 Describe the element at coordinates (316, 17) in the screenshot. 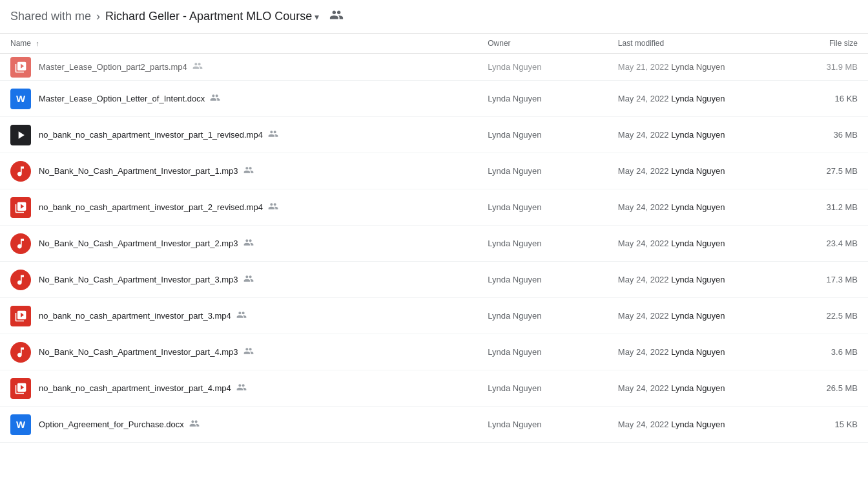

I see `folder-dropdown-arrow: ▾` at that location.